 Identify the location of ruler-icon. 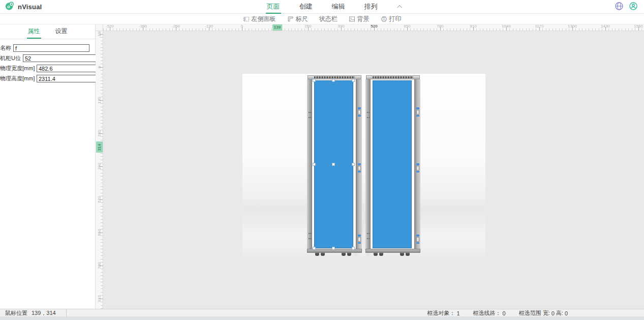
(291, 19).